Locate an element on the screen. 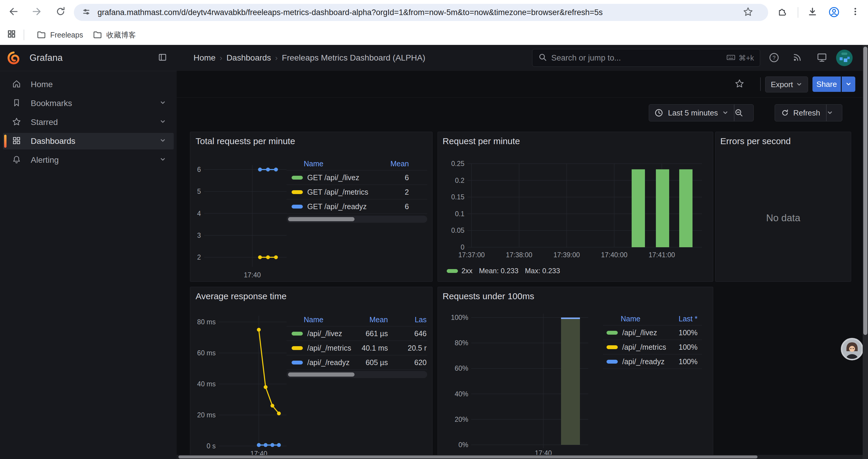 This screenshot has height=459, width=868. svg-text: 0.05 is located at coordinates (458, 230).